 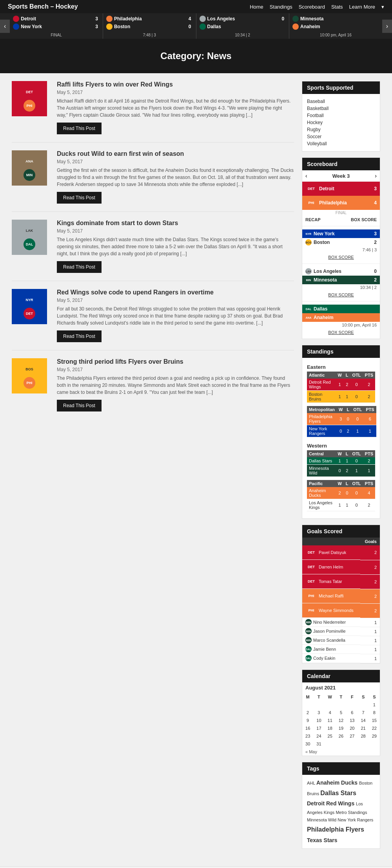 What do you see at coordinates (29, 307) in the screenshot?
I see `thumb-nyr: NYR DET` at bounding box center [29, 307].